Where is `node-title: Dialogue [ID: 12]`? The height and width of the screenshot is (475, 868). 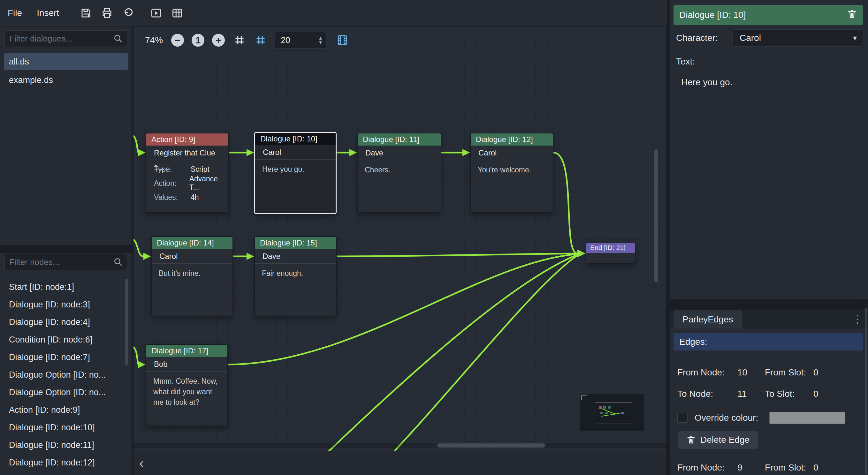 node-title: Dialogue [ID: 12] is located at coordinates (512, 139).